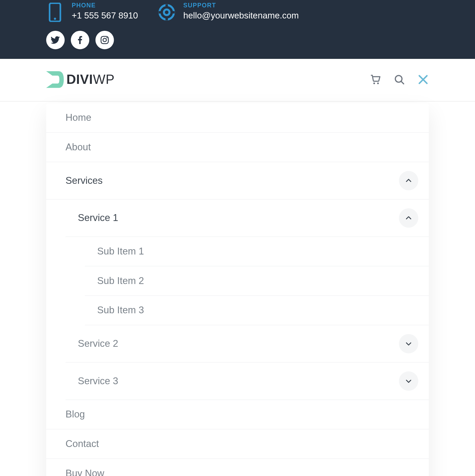 The image size is (475, 476). Describe the element at coordinates (55, 40) in the screenshot. I see `twitter-icon` at that location.